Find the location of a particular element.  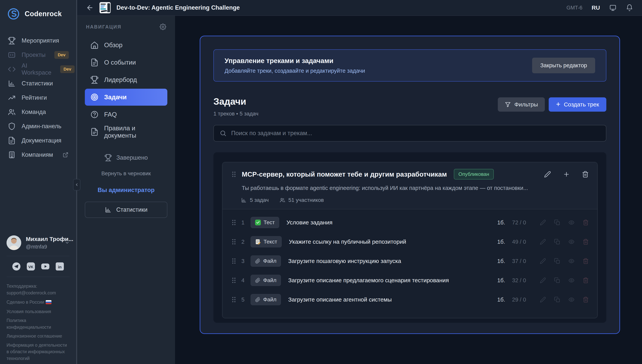

brand-logo-row: Codenrock is located at coordinates (38, 14).